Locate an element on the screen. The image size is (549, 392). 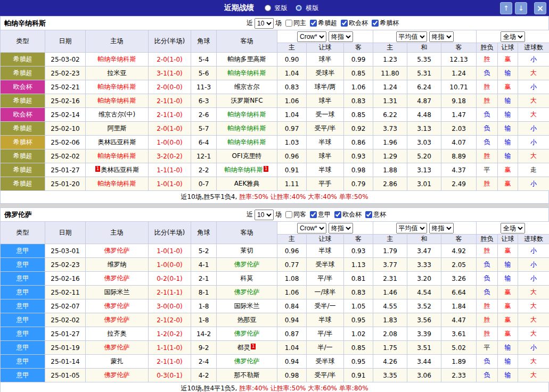
subcol-crown-away: 客 is located at coordinates (359, 239).